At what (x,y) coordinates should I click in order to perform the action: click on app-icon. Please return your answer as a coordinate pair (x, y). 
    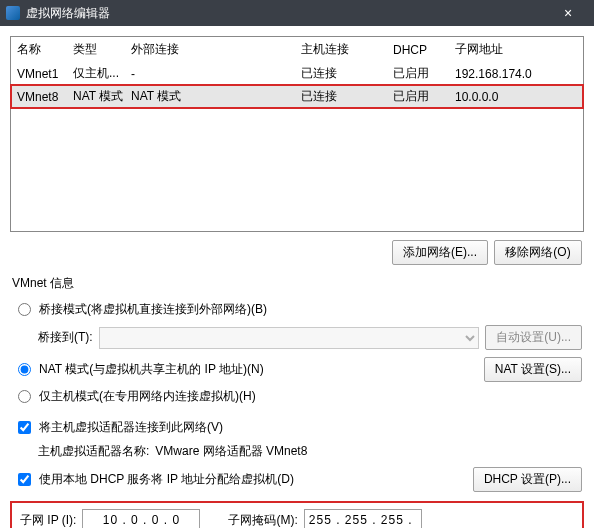
    Looking at the image, I should click on (13, 13).